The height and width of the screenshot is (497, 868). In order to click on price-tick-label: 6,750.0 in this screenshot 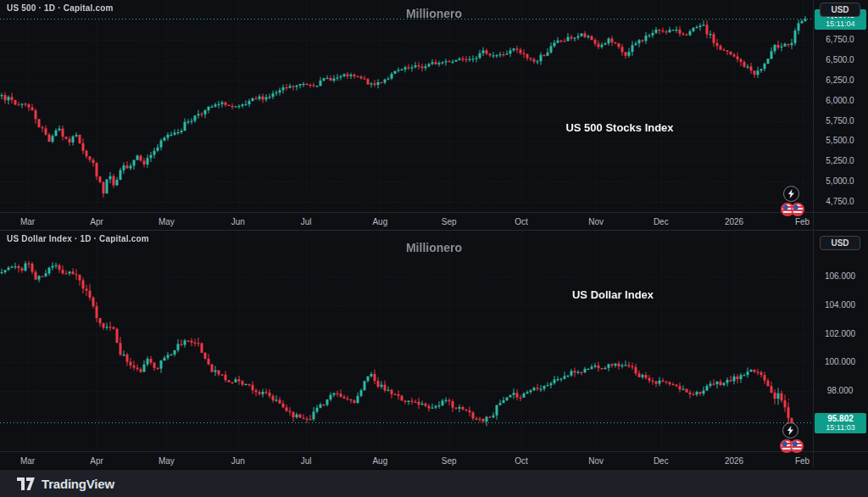, I will do `click(840, 39)`.